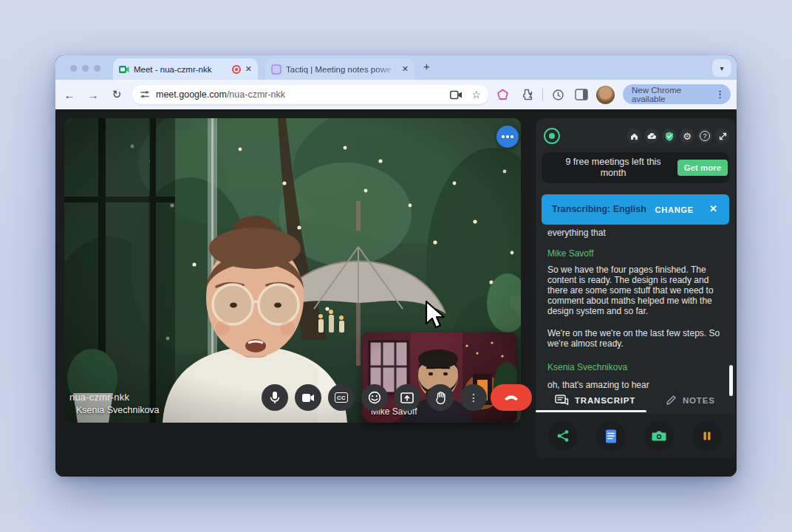 This screenshot has width=792, height=532. What do you see at coordinates (659, 436) in the screenshot?
I see `screenshot-camera-icon` at bounding box center [659, 436].